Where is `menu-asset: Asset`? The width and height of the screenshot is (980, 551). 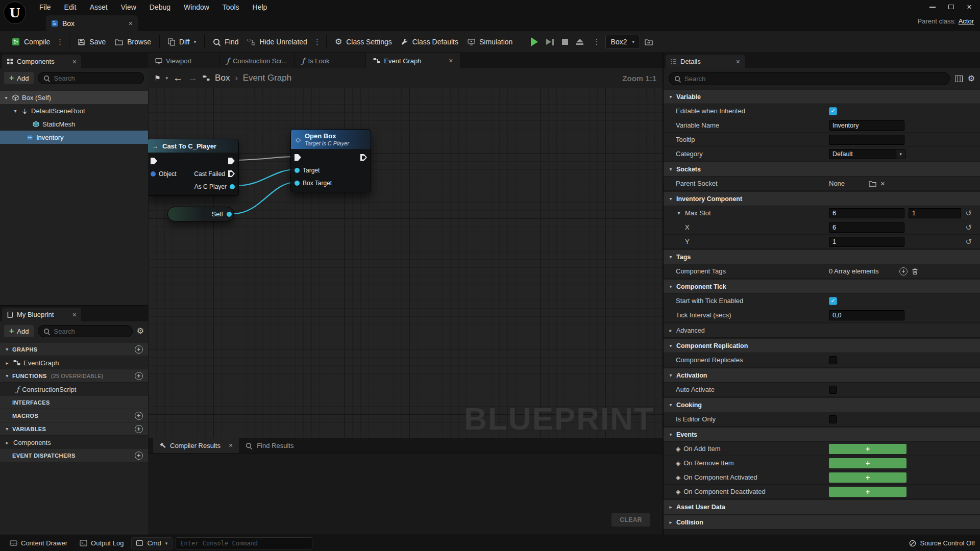
menu-asset: Asset is located at coordinates (99, 7).